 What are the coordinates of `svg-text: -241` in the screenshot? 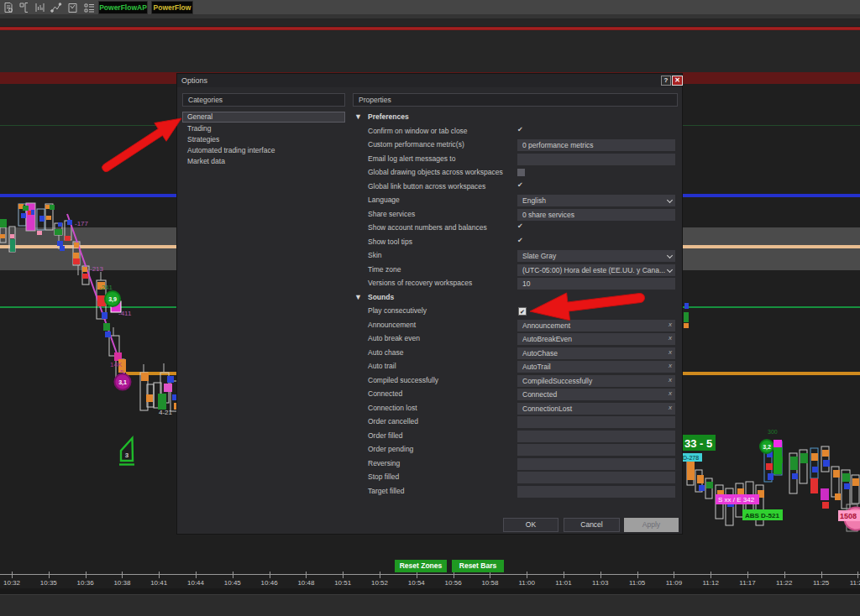 It's located at (106, 287).